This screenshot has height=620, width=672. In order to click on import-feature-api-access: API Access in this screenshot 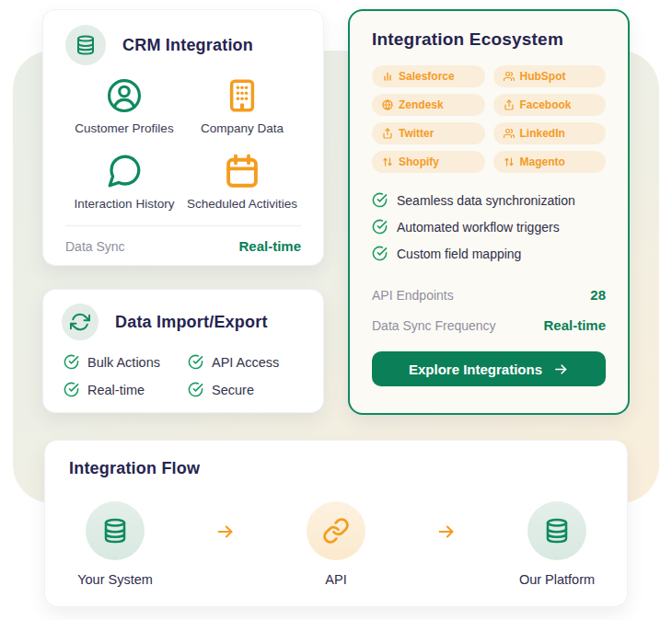, I will do `click(247, 362)`.